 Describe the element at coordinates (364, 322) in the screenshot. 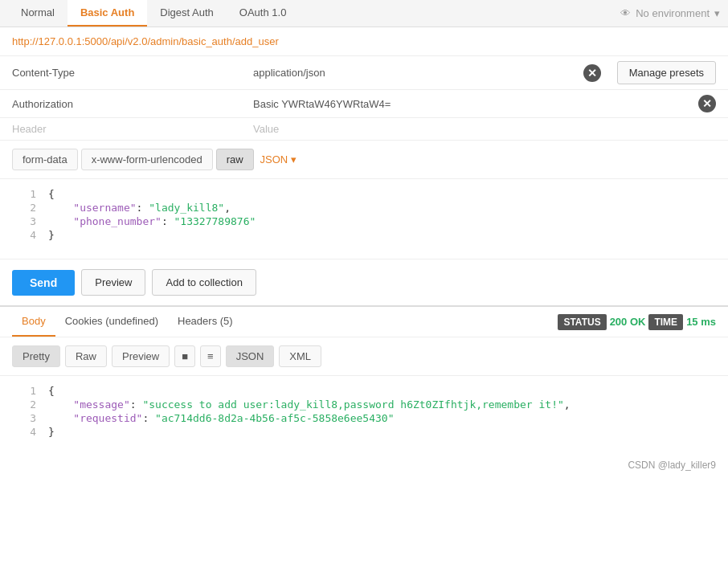

I see `response-tabs: Body Cookies (undefined) Headers (5) STA…` at that location.